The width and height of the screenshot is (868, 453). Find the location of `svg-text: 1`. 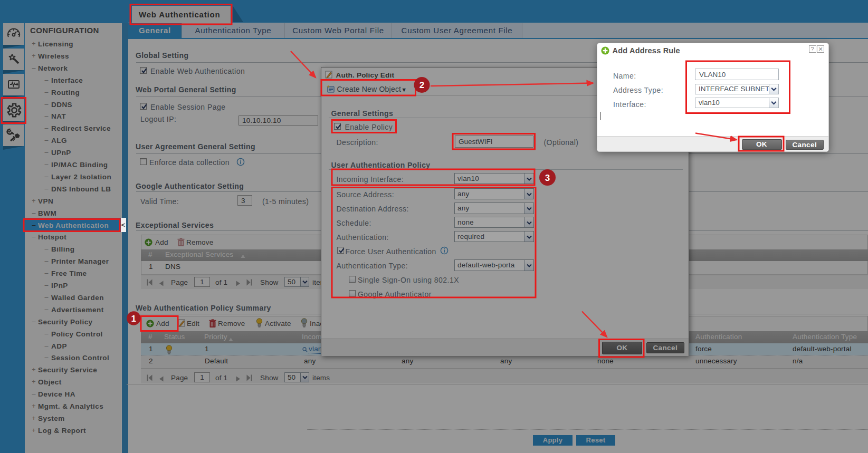

svg-text: 1 is located at coordinates (134, 319).